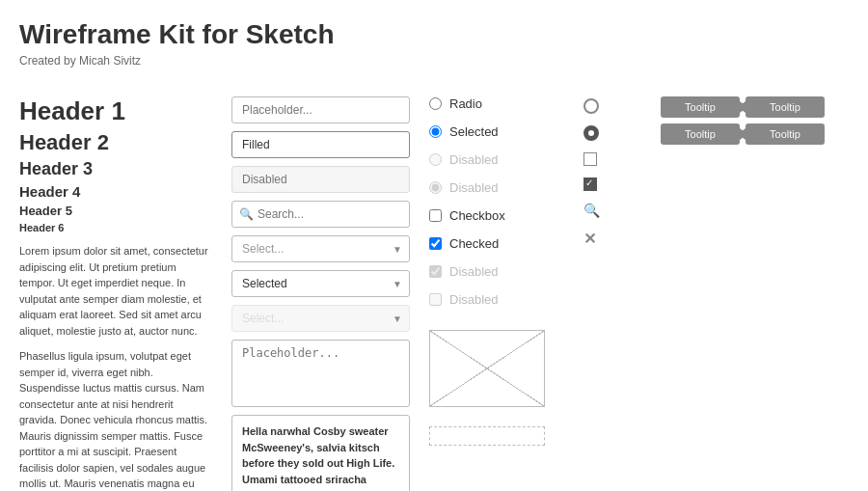 The width and height of the screenshot is (868, 491). What do you see at coordinates (116, 291) in the screenshot?
I see `body-text-1: Lorem ipsum dolor sit amet, consectetur …` at bounding box center [116, 291].